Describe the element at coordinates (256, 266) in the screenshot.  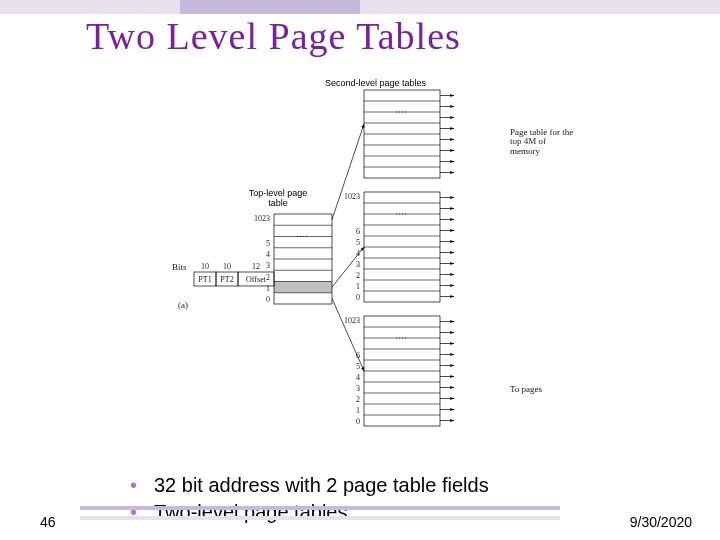
I see `svg-text: 12` at that location.